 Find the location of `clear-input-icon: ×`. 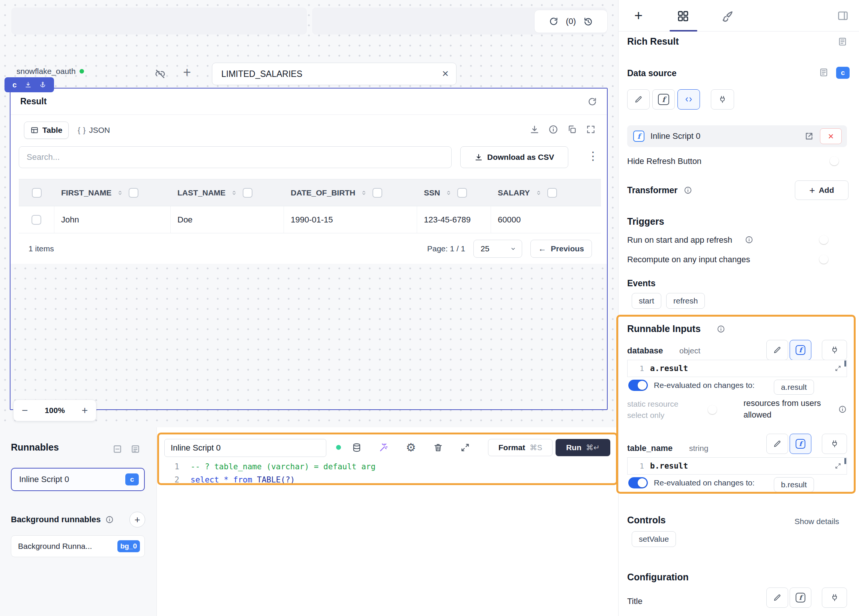

clear-input-icon: × is located at coordinates (445, 73).